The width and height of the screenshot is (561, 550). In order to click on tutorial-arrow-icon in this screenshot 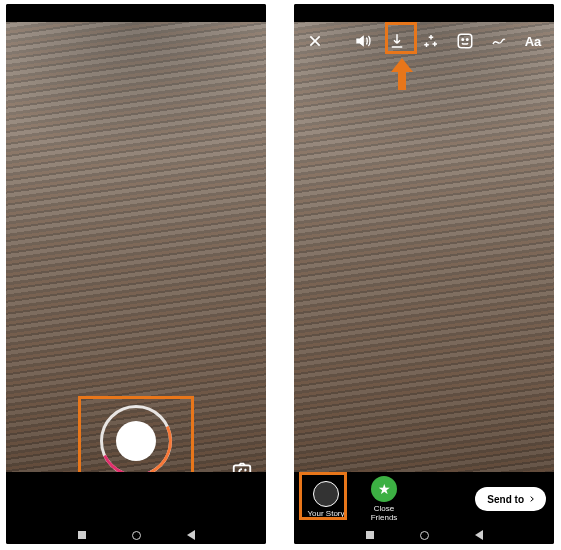, I will do `click(402, 73)`.